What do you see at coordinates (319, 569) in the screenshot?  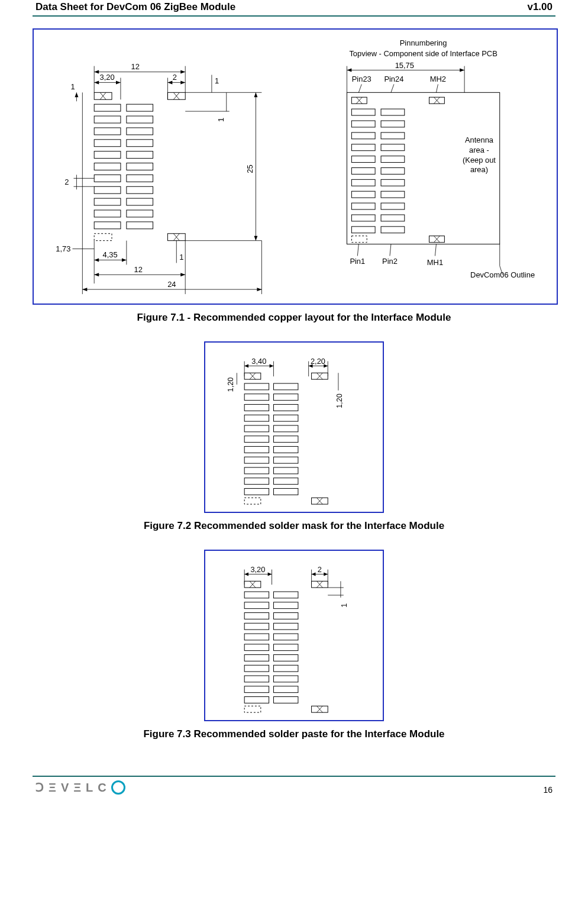 I see `dim-2-b: 2` at bounding box center [319, 569].